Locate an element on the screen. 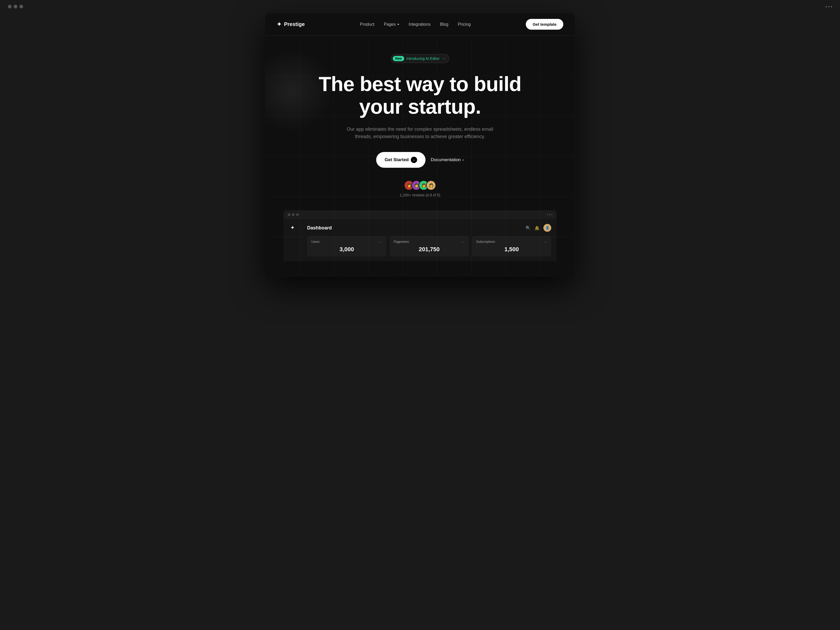 Image resolution: width=840 pixels, height=630 pixels. subscriptions-card-menu-icon: ··· is located at coordinates (545, 242).